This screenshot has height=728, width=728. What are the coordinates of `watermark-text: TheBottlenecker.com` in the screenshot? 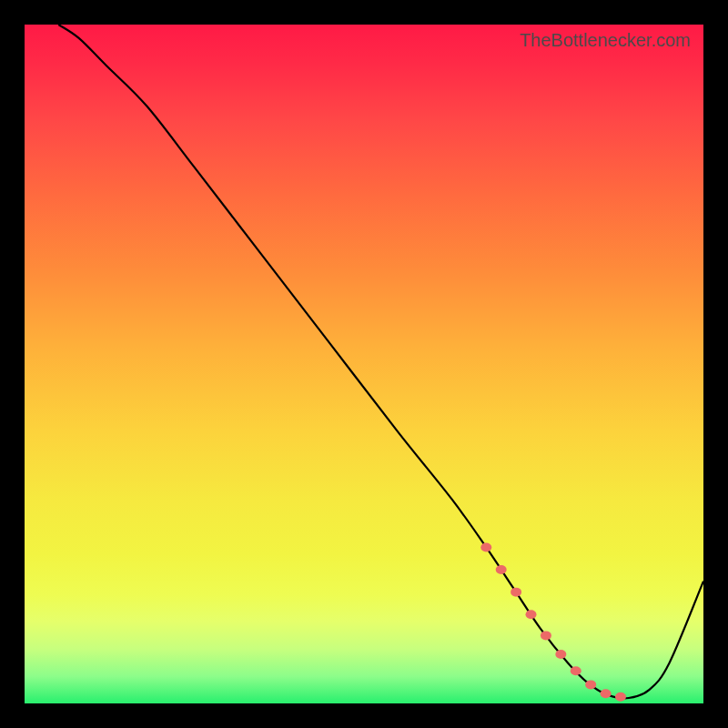 It's located at (605, 40).